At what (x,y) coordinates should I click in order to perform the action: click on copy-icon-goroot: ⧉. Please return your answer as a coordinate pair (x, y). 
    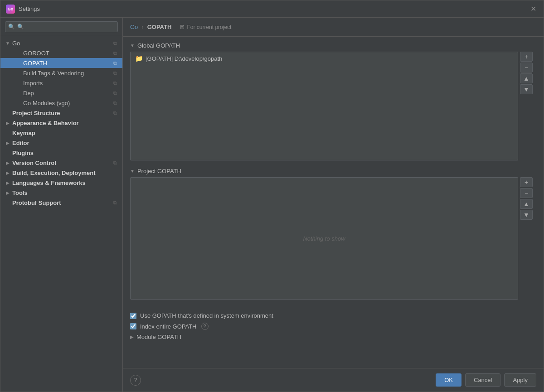
    Looking at the image, I should click on (115, 53).